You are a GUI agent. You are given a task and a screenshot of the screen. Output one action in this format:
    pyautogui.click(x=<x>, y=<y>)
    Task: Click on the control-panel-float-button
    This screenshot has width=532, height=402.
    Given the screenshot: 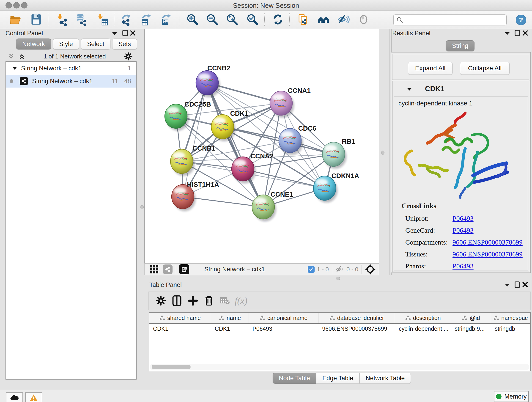 What is the action you would take?
    pyautogui.click(x=125, y=33)
    